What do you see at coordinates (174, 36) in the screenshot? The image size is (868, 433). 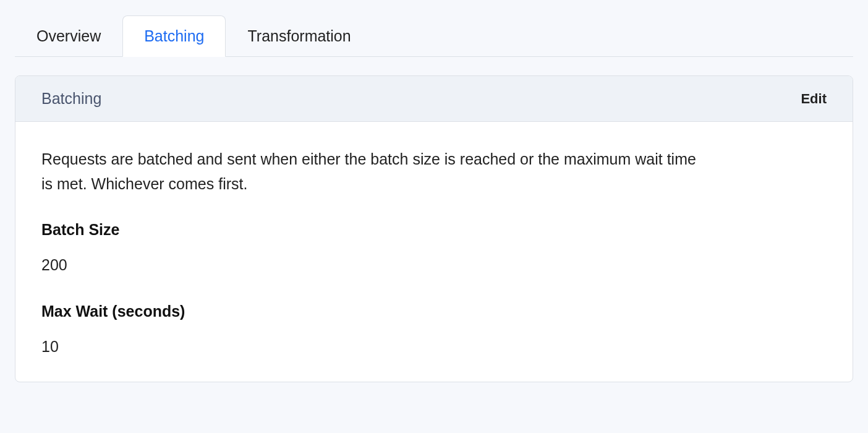 I see `tab-batching: Batching` at bounding box center [174, 36].